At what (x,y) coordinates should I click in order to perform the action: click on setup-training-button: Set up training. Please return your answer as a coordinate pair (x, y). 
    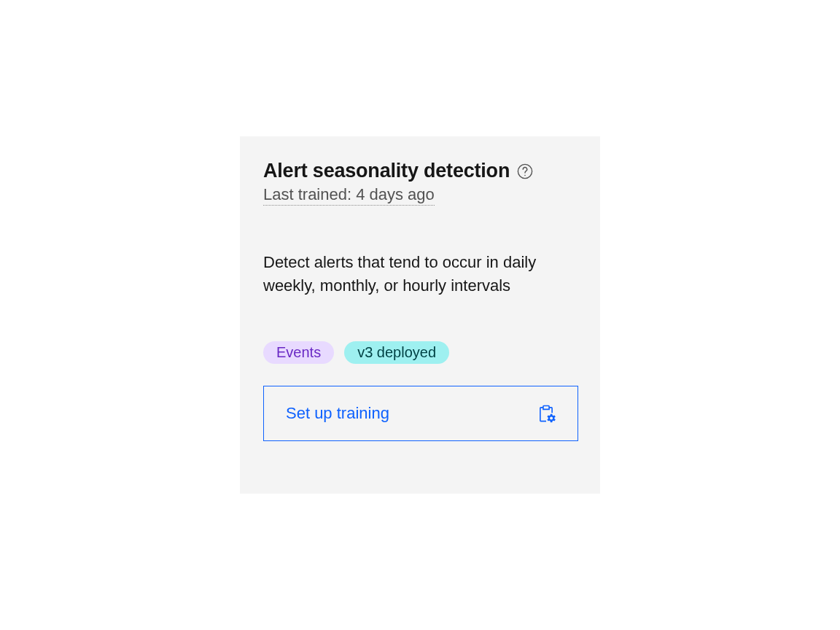
    Looking at the image, I should click on (421, 413).